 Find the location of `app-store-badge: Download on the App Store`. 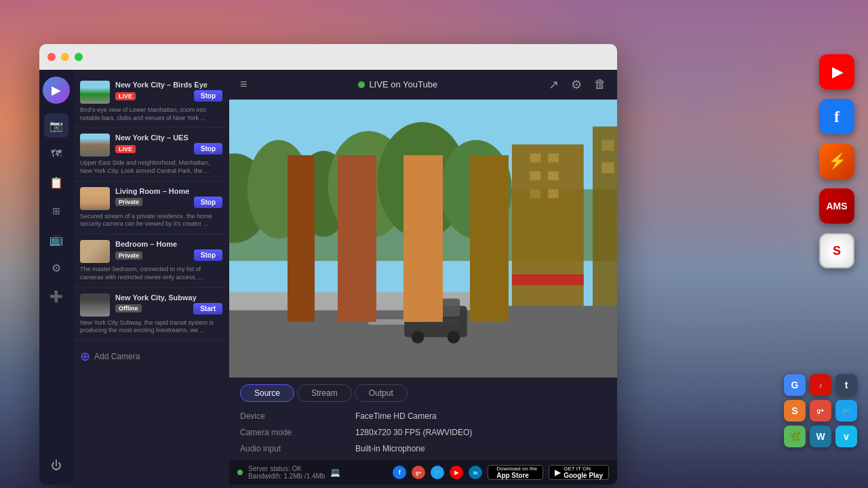

app-store-badge: Download on the App Store is located at coordinates (515, 472).